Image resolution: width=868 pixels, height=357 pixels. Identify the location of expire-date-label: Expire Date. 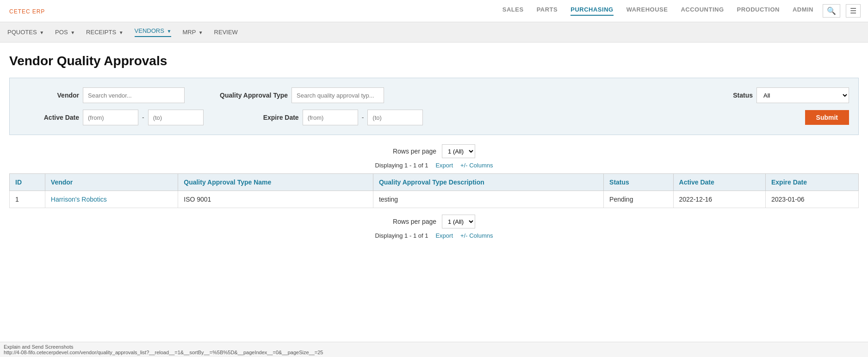
(269, 117).